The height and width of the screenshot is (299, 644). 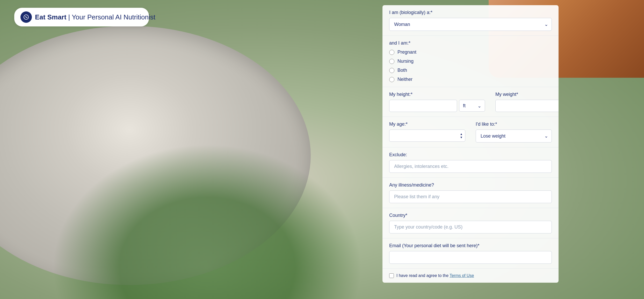 I want to click on height-label: My height:*, so click(x=437, y=94).